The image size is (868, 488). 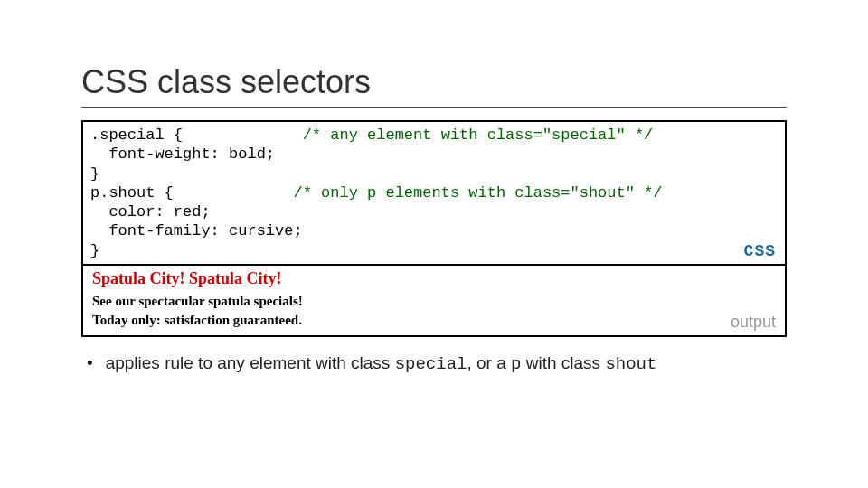 I want to click on code-line: font-family: cursive;, so click(x=197, y=231).